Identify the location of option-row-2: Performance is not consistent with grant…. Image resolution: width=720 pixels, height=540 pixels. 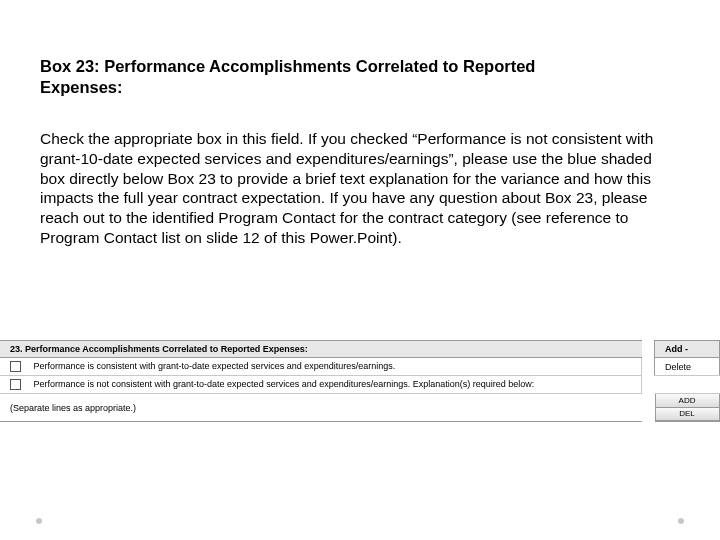
(360, 385).